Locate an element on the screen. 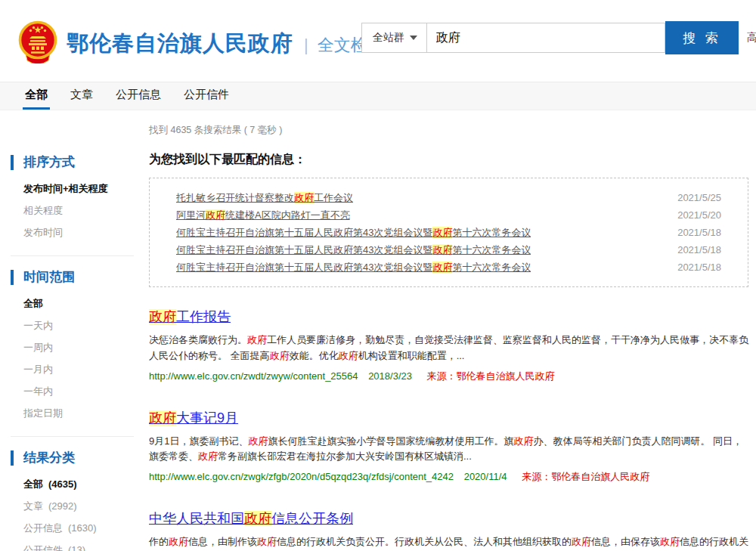 The width and height of the screenshot is (756, 551). result-snippet: 9月1日，旗委副书记、政府旗长何胜宝赴旗实验小学督导国家统编教材使用工作。旗政府… is located at coordinates (449, 450).